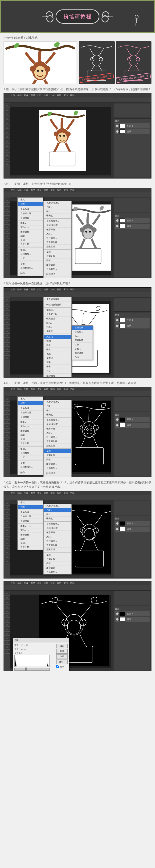 This screenshot has height=868, width=155. I want to click on menu-view: 视图, so click(59, 96).